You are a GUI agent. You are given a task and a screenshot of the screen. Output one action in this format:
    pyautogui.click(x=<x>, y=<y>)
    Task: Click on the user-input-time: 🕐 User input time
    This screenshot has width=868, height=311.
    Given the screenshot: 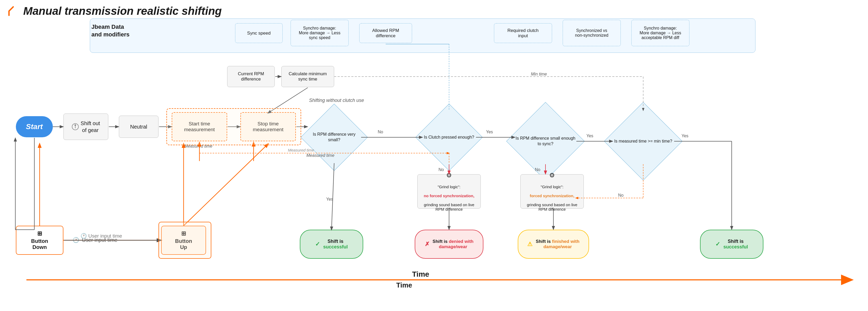 What is the action you would take?
    pyautogui.click(x=95, y=240)
    